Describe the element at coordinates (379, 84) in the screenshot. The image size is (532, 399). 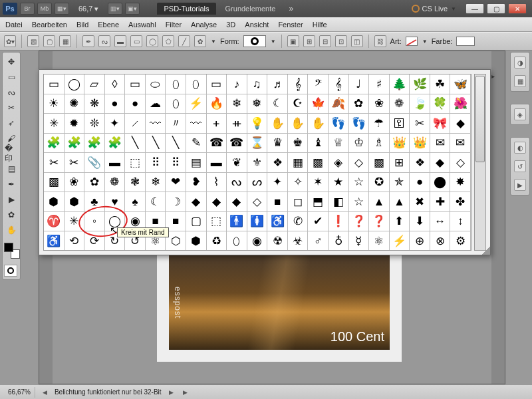
I see `shape-cell: ♯` at that location.